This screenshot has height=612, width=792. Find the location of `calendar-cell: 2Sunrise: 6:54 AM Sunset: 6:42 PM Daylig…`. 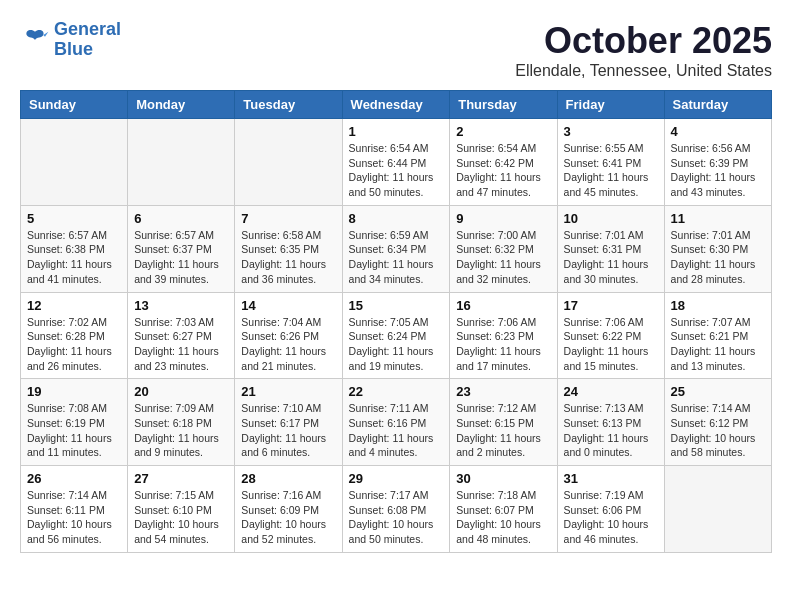

calendar-cell: 2Sunrise: 6:54 AM Sunset: 6:42 PM Daylig… is located at coordinates (504, 162).